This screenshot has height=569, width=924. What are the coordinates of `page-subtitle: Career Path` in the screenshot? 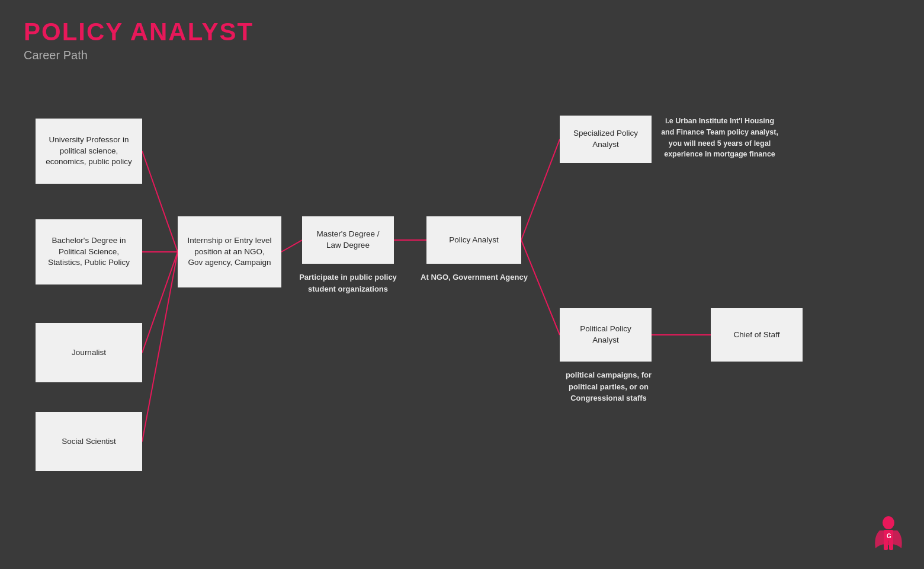 It's located at (139, 56).